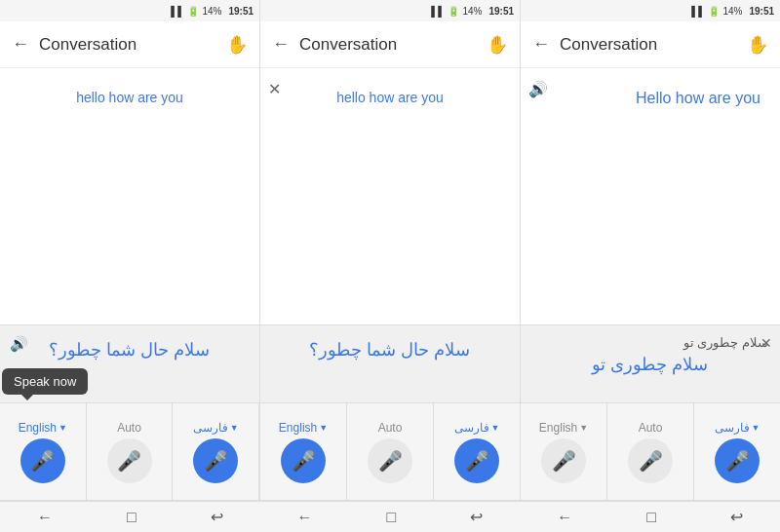 This screenshot has width=780, height=532. Describe the element at coordinates (564, 461) in the screenshot. I see `mic-button-3-0: 🎤` at that location.